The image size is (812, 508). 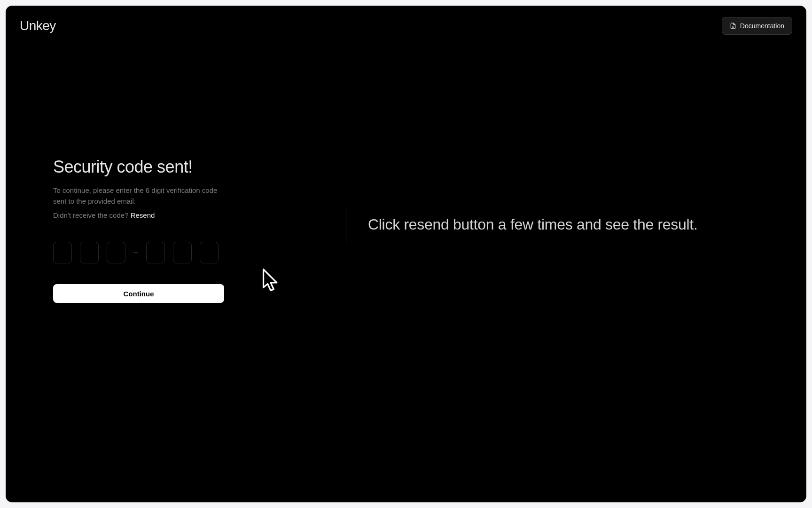 I want to click on documentation-label: Documentation, so click(x=762, y=26).